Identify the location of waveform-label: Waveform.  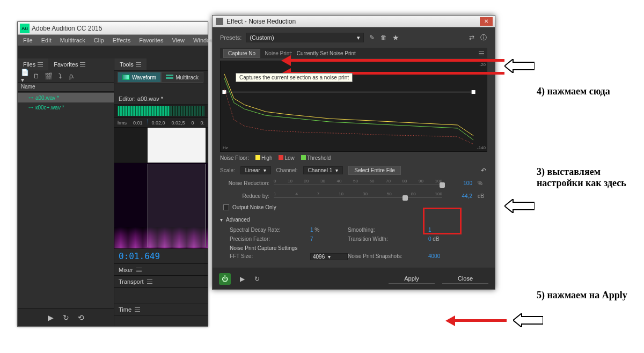
(144, 77).